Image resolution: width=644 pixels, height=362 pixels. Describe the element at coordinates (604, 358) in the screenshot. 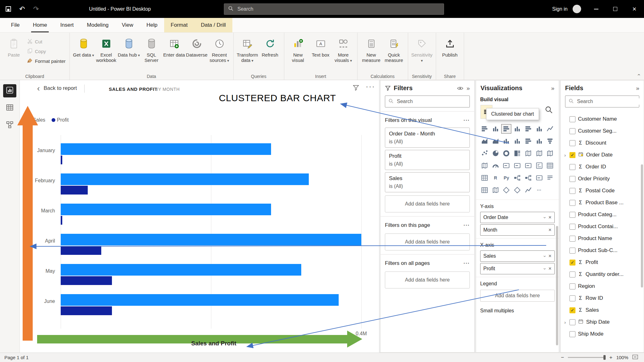

I see `zoom-slider-handle` at that location.